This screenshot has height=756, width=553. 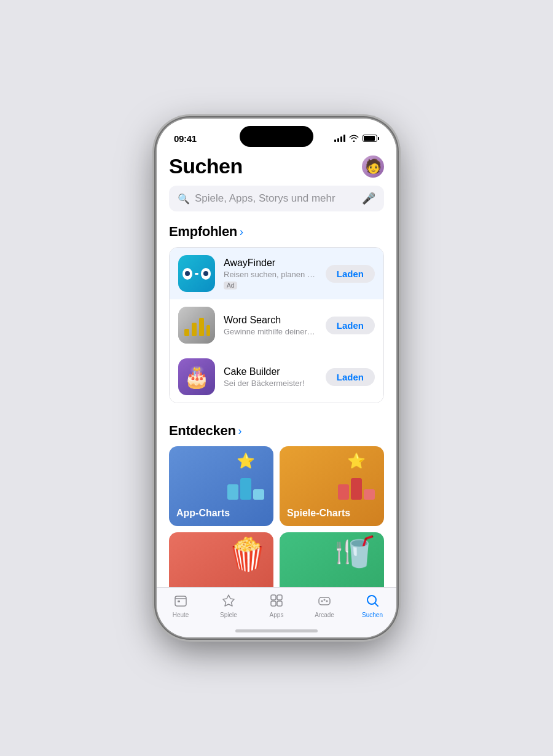 I want to click on app-info-wordsearch: Word Search Gewinne mithilfe deiner eige…, so click(x=270, y=326).